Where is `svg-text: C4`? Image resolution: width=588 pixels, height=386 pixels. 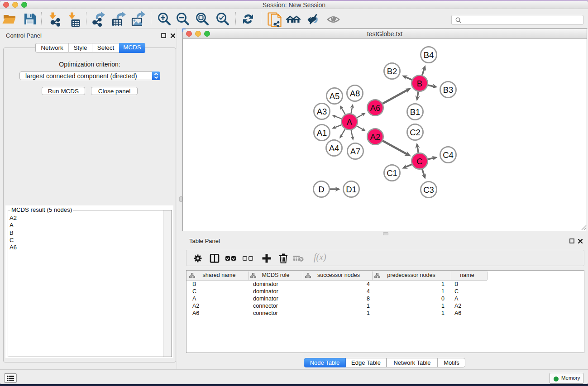 svg-text: C4 is located at coordinates (448, 155).